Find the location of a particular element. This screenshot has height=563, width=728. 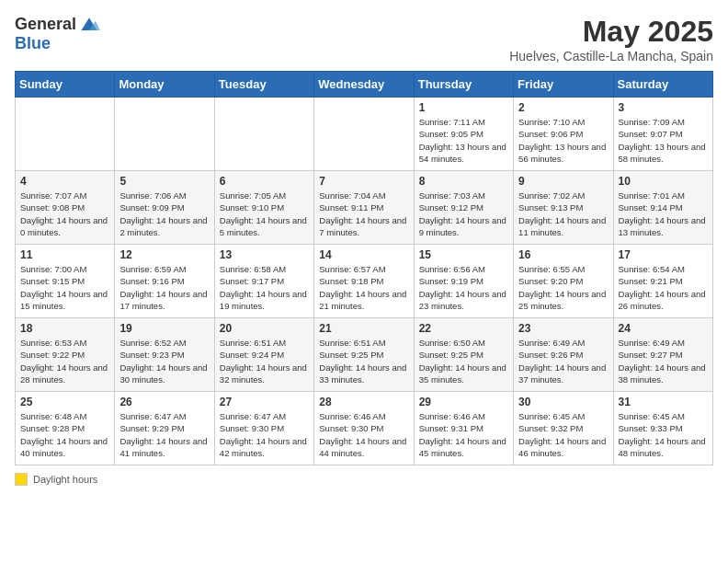

day-number: 19 is located at coordinates (164, 328).